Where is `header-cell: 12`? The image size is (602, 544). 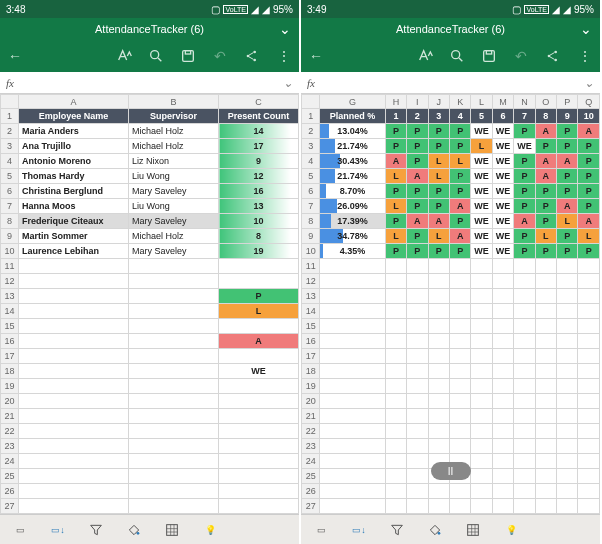 header-cell: 12 is located at coordinates (10, 282).